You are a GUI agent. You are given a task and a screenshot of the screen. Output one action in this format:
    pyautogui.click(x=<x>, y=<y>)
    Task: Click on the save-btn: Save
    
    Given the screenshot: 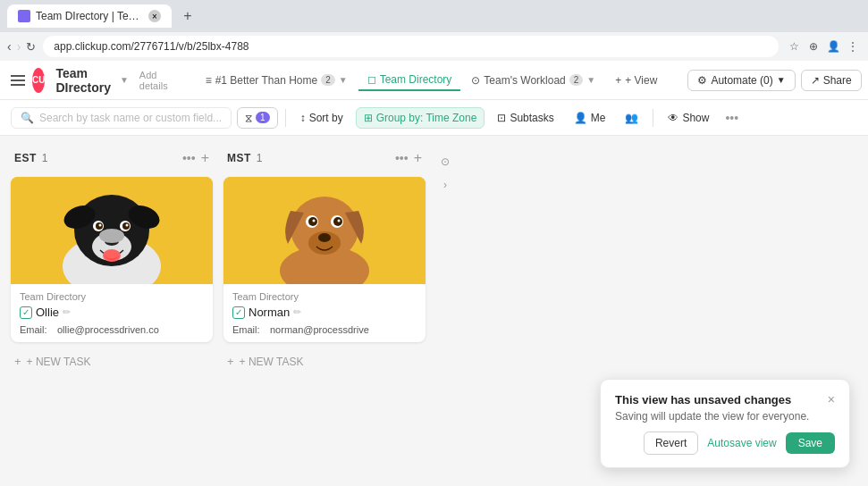 What is the action you would take?
    pyautogui.click(x=810, y=443)
    